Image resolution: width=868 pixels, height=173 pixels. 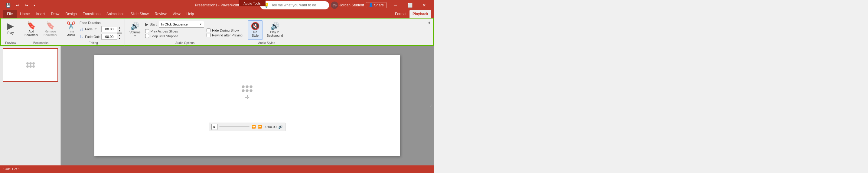 I want to click on audio-dots, so click(x=247, y=89).